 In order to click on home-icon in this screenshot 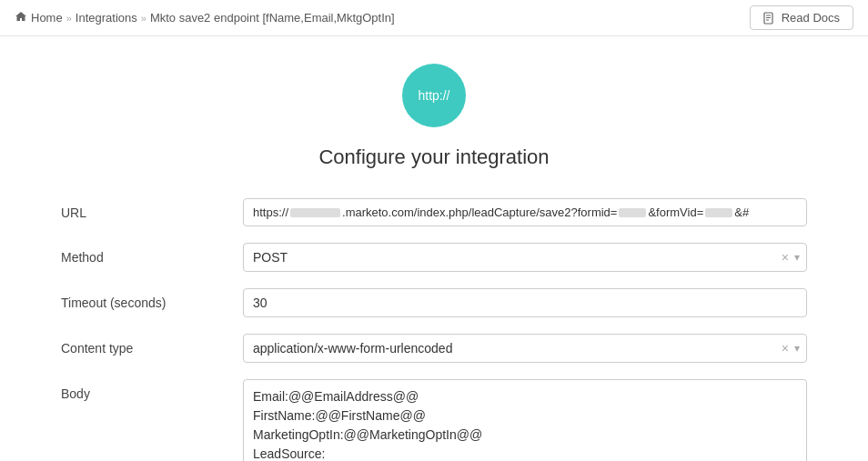, I will do `click(21, 18)`.